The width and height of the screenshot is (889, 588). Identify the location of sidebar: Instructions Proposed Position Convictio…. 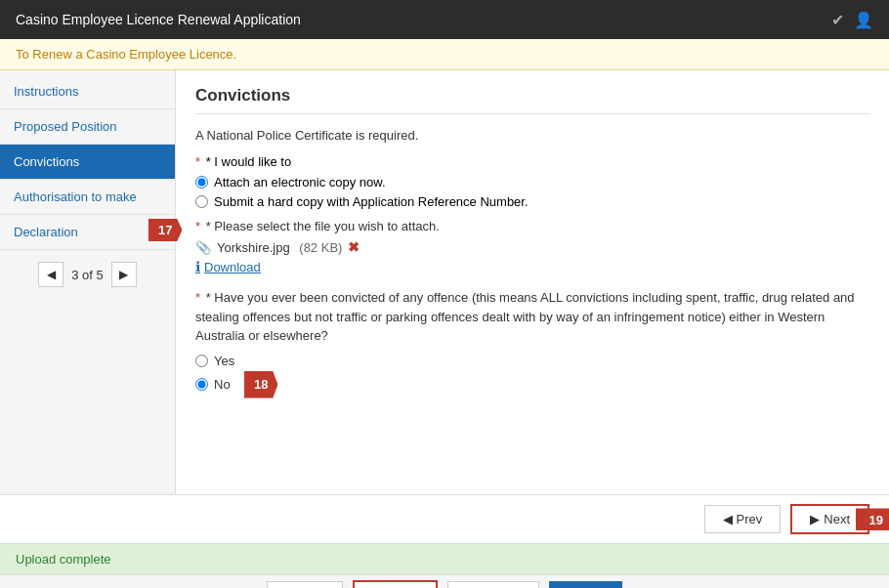
(88, 282).